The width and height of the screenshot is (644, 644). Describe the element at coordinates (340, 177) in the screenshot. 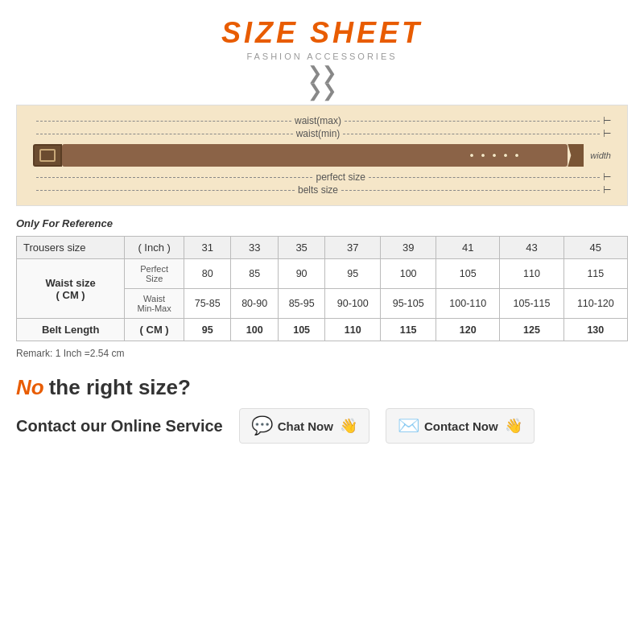

I see `perfect-size-label: perfect size` at that location.